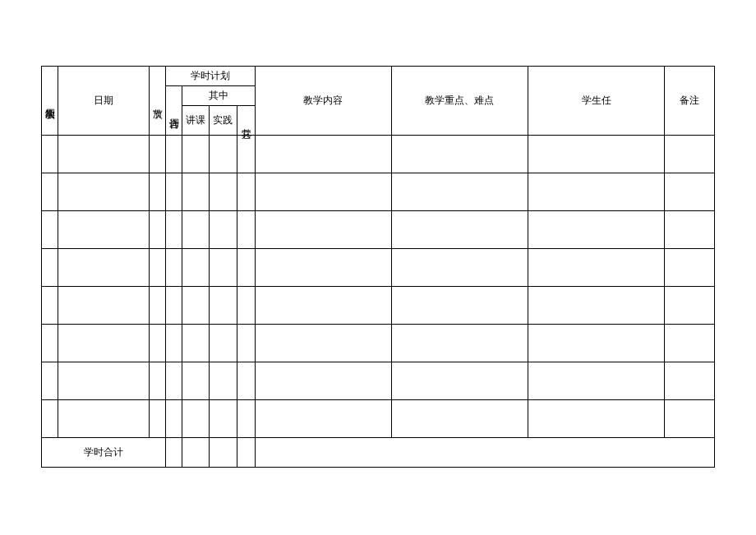 The width and height of the screenshot is (756, 535). I want to click on total-row: 学时合计, so click(378, 453).